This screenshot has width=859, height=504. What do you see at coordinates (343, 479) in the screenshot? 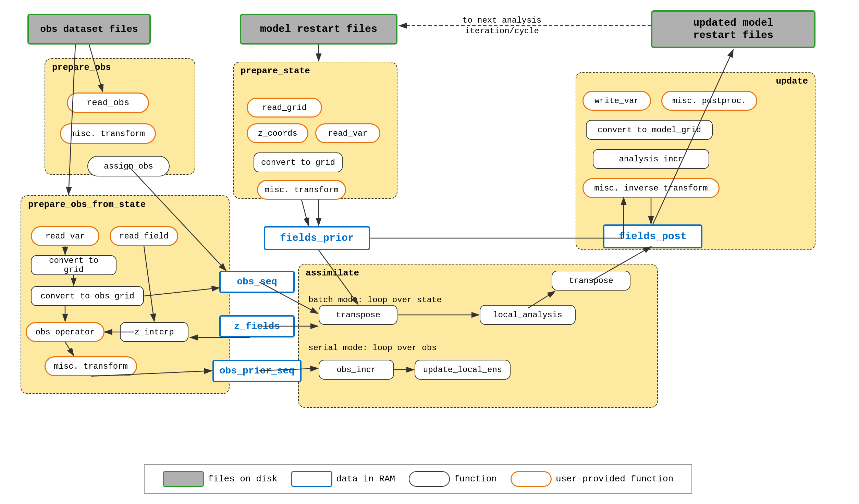
I see `legend-ram-item: data in RAM` at bounding box center [343, 479].